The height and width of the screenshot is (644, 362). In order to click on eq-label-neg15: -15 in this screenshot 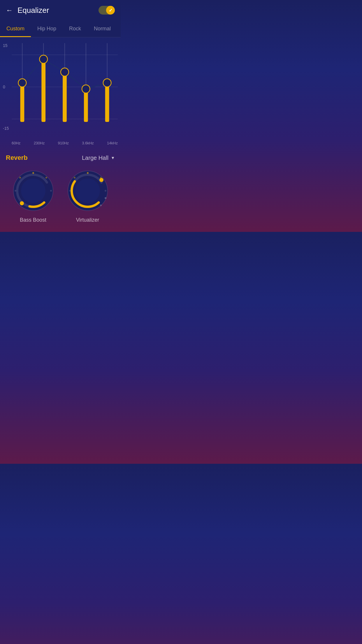, I will do `click(6, 128)`.